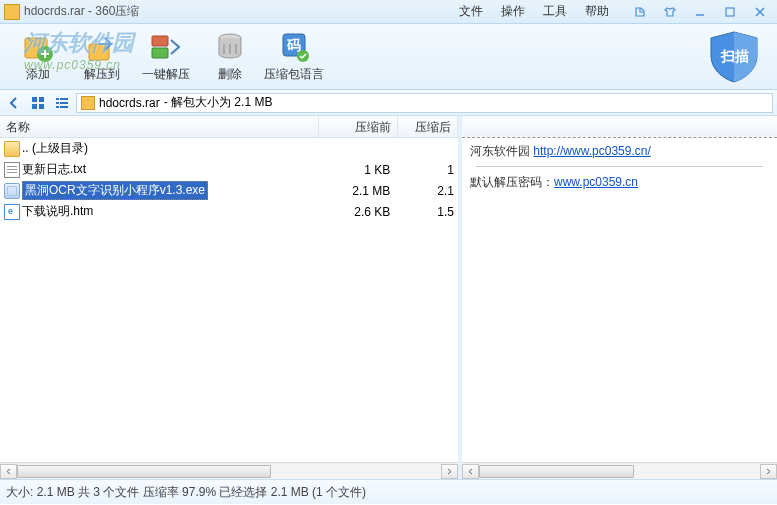  I want to click on lang-icon: 码, so click(294, 47).